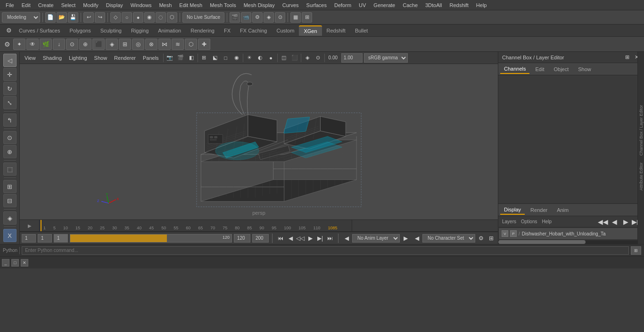 Image resolution: width=644 pixels, height=332 pixels. What do you see at coordinates (101, 58) in the screenshot?
I see `vp-menu-show: Show` at bounding box center [101, 58].